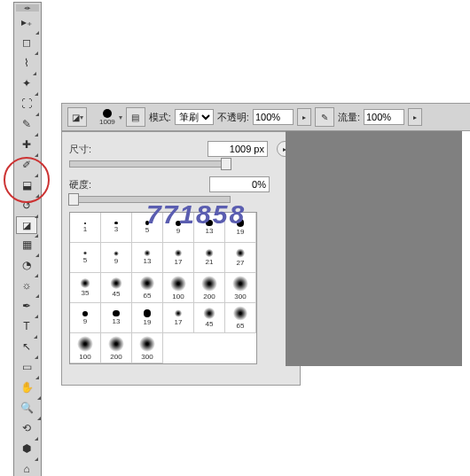 The width and height of the screenshot is (470, 476). Describe the element at coordinates (384, 117) in the screenshot. I see `flow-input` at that location.